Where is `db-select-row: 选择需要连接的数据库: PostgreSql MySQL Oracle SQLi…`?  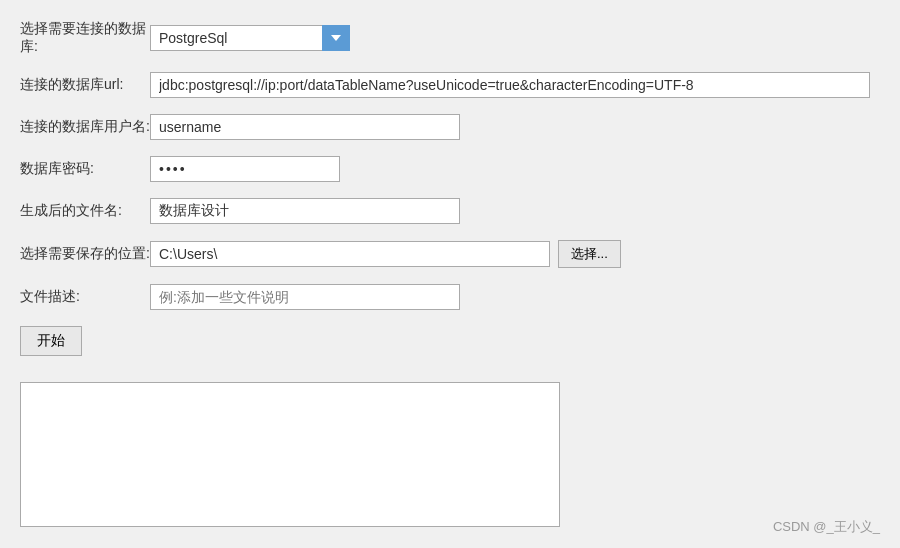 db-select-row: 选择需要连接的数据库: PostgreSql MySQL Oracle SQLi… is located at coordinates (450, 38).